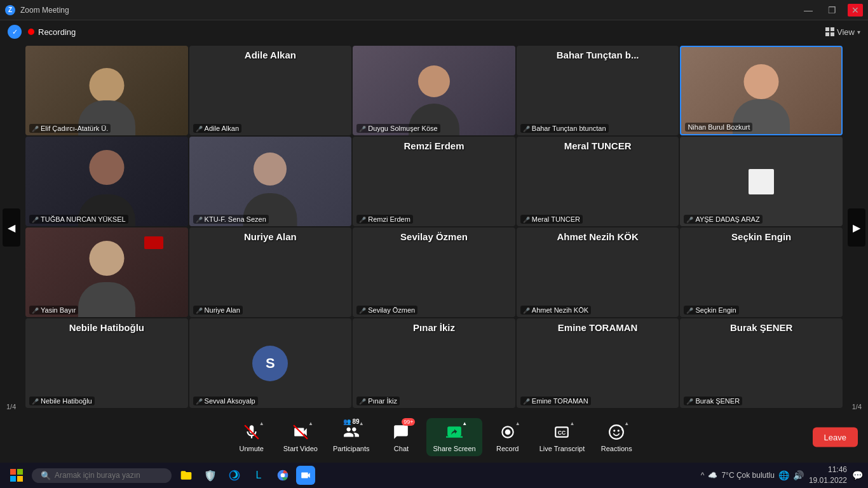 The height and width of the screenshot is (488, 868). What do you see at coordinates (752, 475) in the screenshot?
I see `system-tray: ^ ☁️ 7°C Çok bulutlu 🌐 🔊` at bounding box center [752, 475].